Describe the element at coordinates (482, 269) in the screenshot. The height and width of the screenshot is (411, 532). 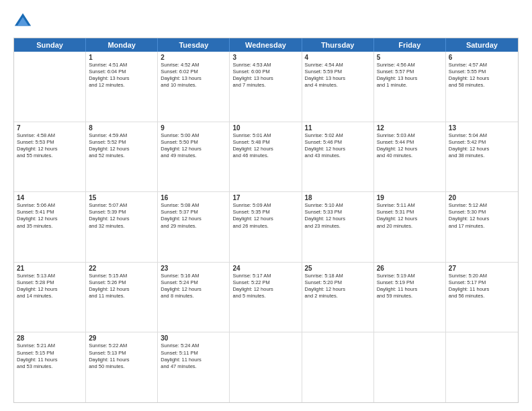
I see `day-number: 27` at that location.